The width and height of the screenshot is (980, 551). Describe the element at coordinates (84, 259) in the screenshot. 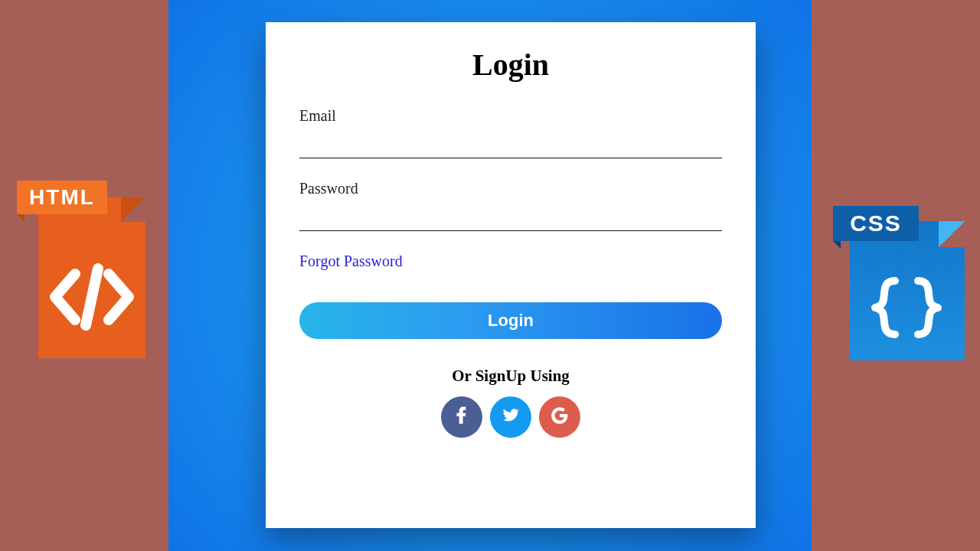

I see `html-file-icon: HTML` at that location.